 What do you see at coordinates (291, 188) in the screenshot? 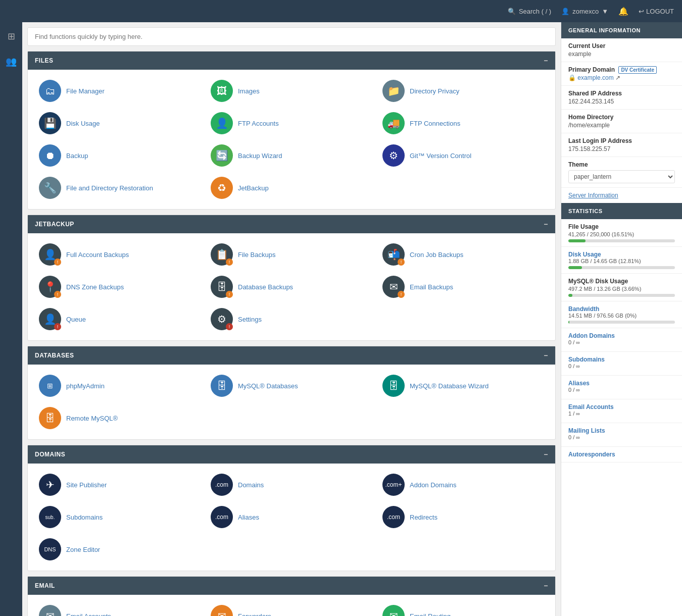
I see `item-jetbackup: ♻ JetBackup` at bounding box center [291, 188].